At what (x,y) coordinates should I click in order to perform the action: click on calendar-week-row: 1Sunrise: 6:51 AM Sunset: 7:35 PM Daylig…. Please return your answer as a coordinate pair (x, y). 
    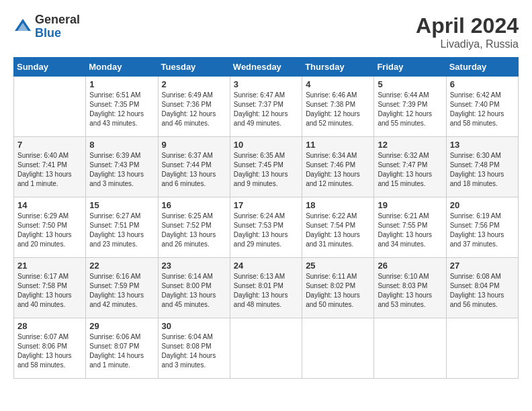
    Looking at the image, I should click on (266, 107).